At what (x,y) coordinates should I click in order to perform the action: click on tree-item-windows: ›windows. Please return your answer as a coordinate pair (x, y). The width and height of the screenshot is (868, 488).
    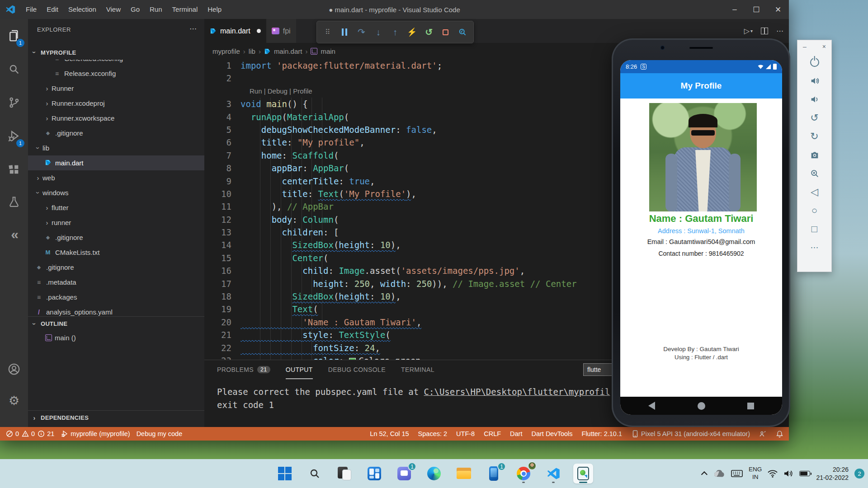
    Looking at the image, I should click on (116, 192).